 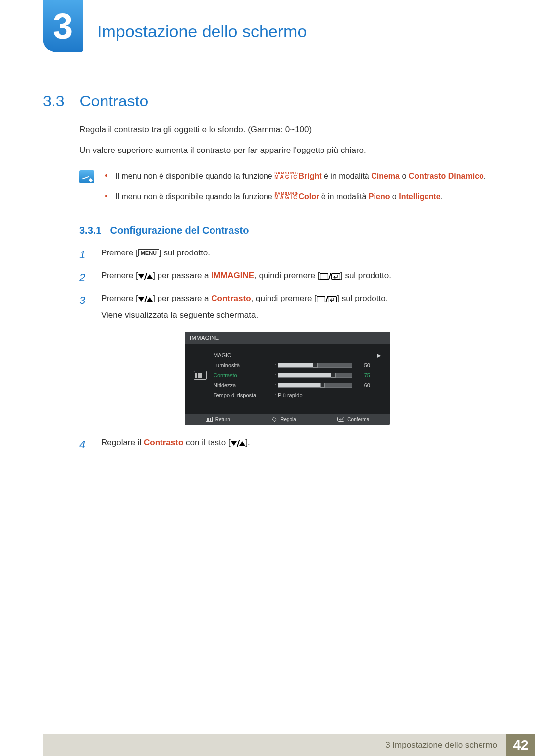 What do you see at coordinates (361, 365) in the screenshot?
I see `osd-value: 50` at bounding box center [361, 365].